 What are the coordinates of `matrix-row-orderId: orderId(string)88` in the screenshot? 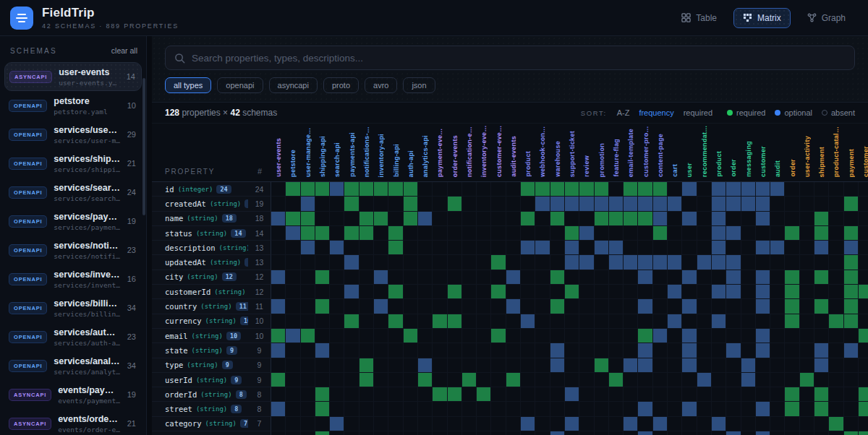 It's located at (510, 395).